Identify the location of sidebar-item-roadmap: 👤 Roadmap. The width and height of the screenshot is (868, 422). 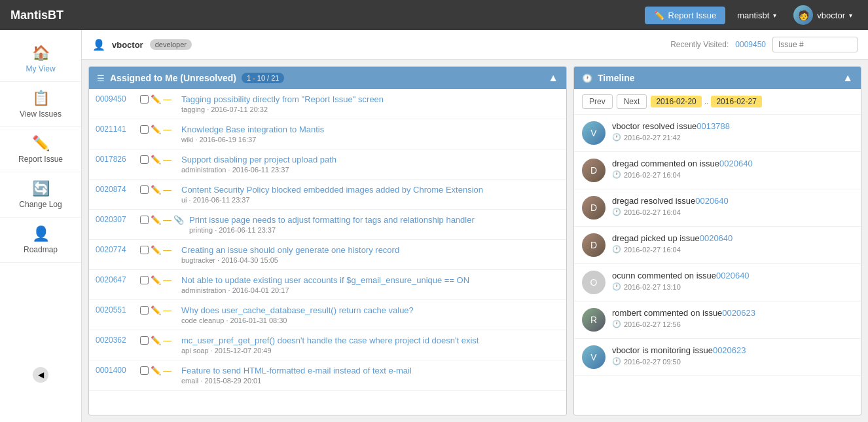
(41, 240).